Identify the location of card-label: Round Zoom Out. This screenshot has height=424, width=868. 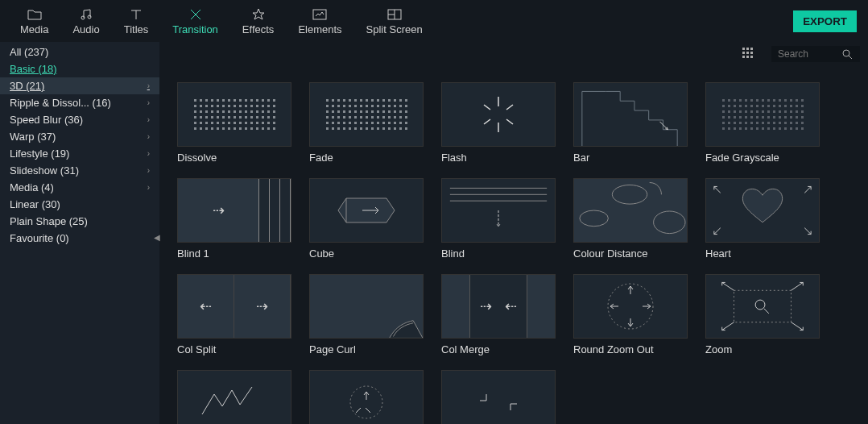
(630, 350).